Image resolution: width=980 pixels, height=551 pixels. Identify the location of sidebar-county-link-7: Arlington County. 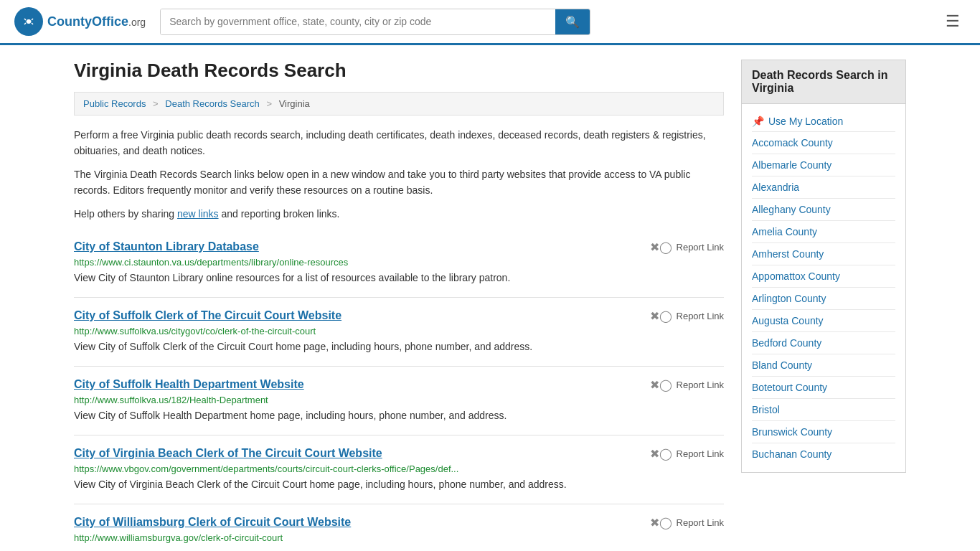
(824, 298).